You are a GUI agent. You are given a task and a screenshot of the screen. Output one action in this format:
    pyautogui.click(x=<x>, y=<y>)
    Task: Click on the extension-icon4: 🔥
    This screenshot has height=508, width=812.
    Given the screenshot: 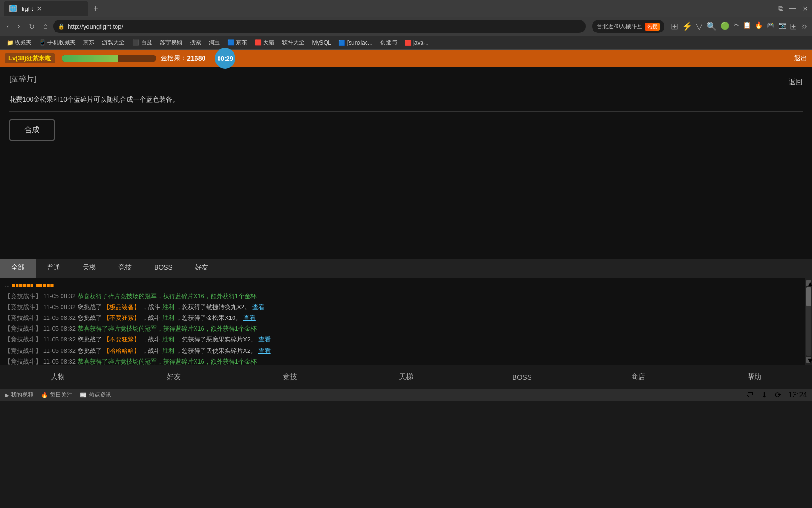 What is the action you would take?
    pyautogui.click(x=758, y=26)
    